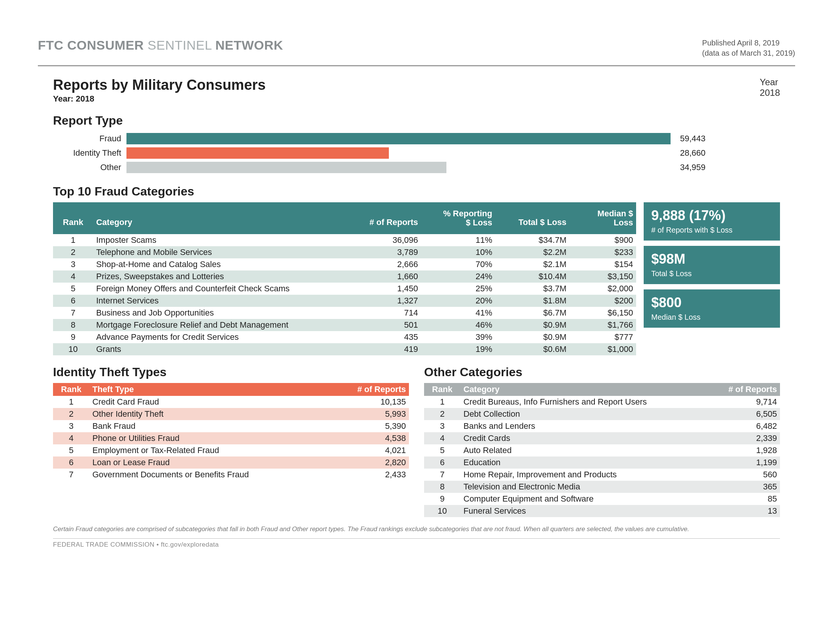  Describe the element at coordinates (220, 349) in the screenshot. I see `cell-category: Grants` at that location.